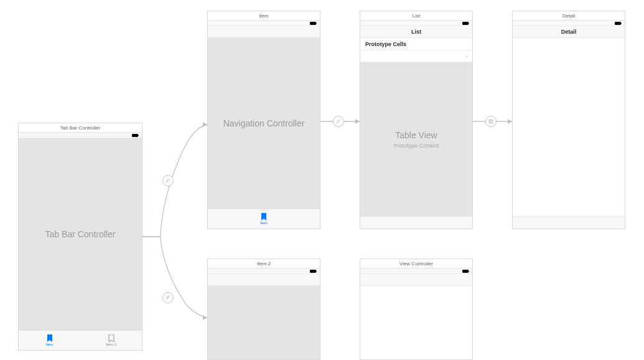 The height and width of the screenshot is (360, 644). I want to click on placeholder-subtitle: Prototype Content, so click(417, 146).